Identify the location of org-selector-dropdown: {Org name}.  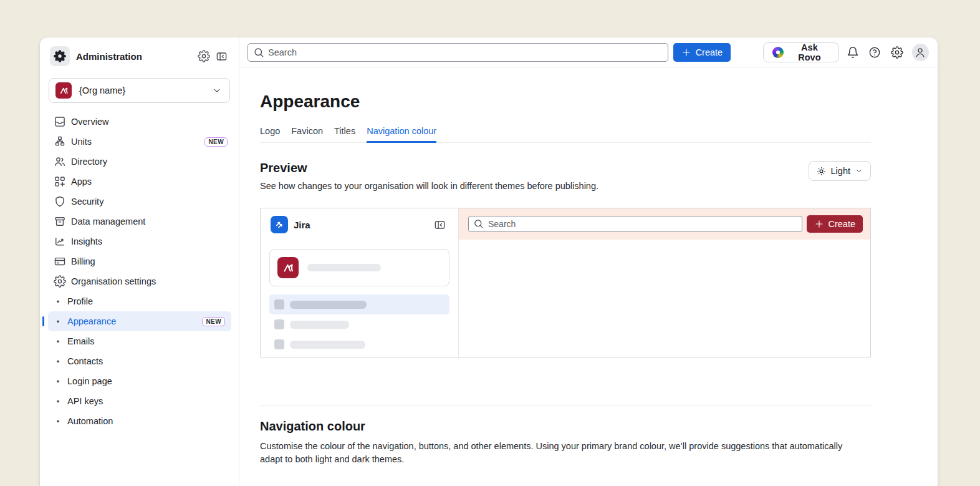
(140, 90).